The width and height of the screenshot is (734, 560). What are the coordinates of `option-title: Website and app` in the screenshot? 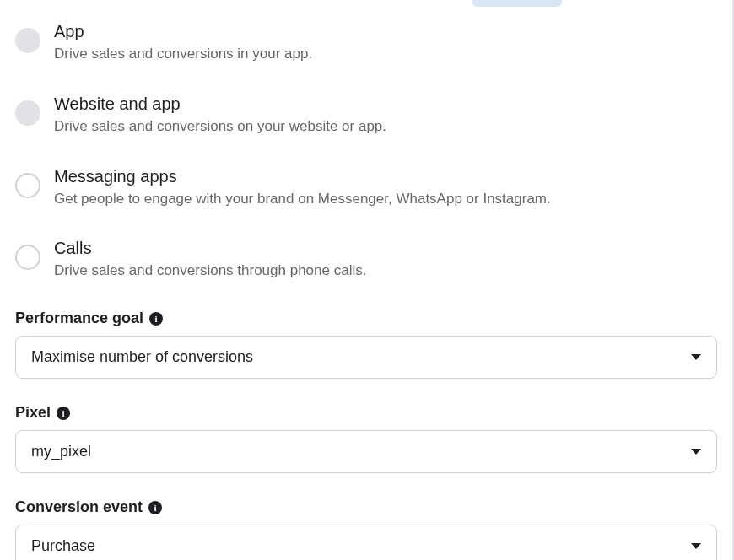 It's located at (386, 104).